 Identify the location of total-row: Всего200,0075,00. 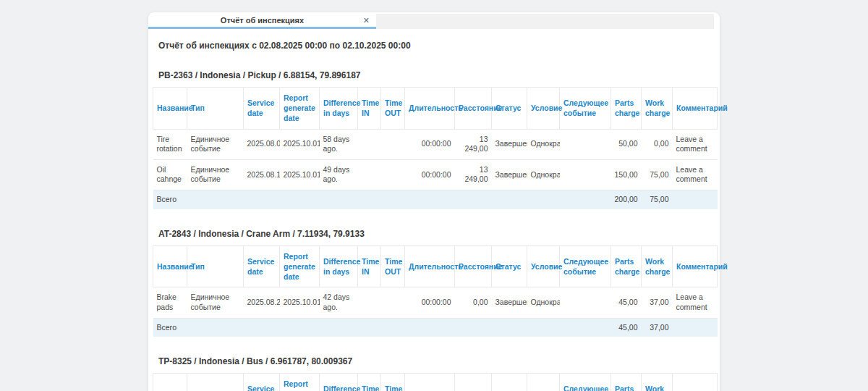
(435, 200).